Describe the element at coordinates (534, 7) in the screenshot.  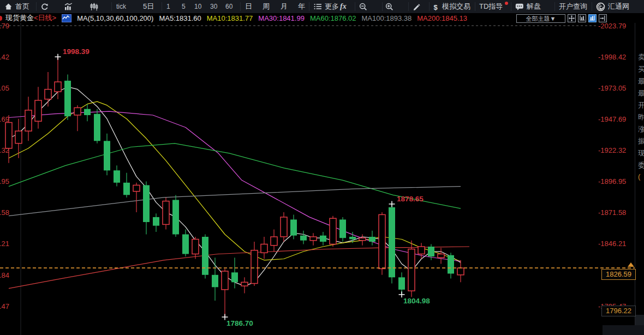
I see `toolbar-item-label: 解盘` at that location.